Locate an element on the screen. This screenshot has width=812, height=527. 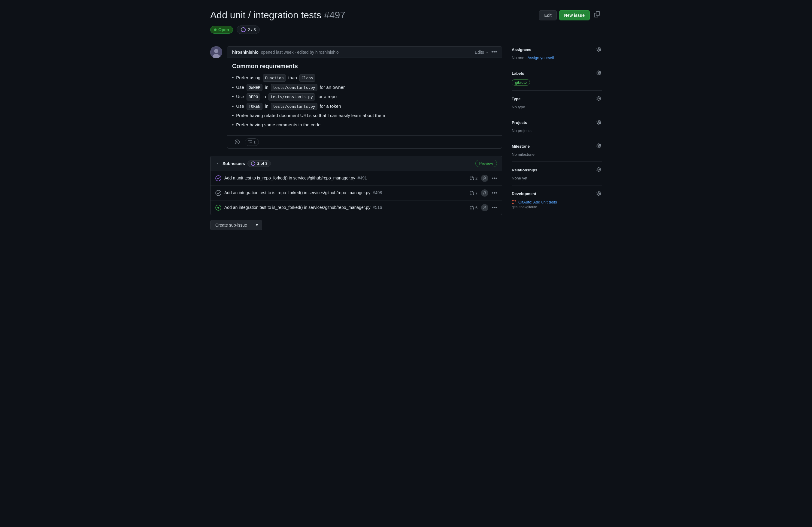
pr-count-3: 6 is located at coordinates (474, 208).